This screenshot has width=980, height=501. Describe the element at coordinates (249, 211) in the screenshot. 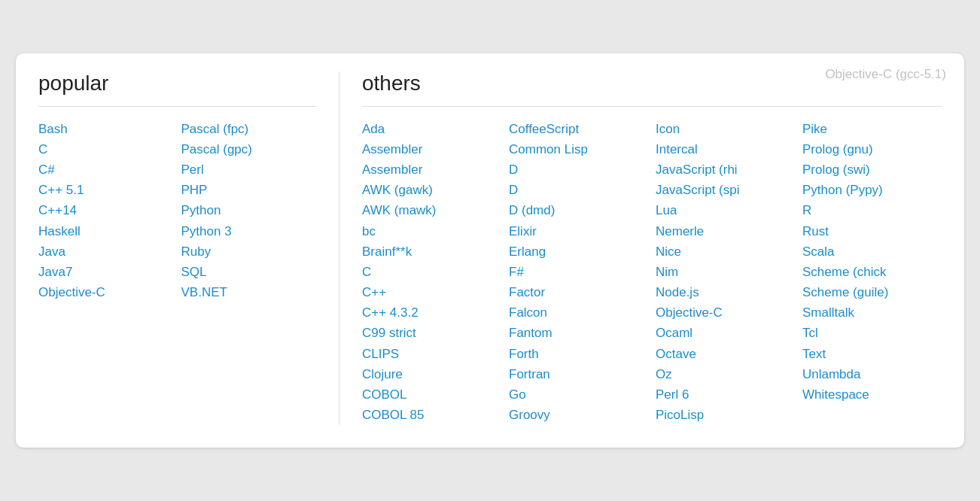

I see `popular-col2-item-4: Python` at that location.